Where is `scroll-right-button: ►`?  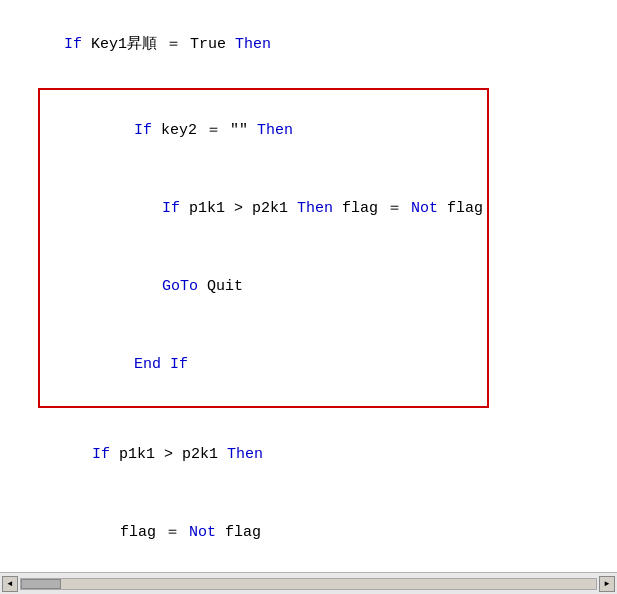
scroll-right-button: ► is located at coordinates (607, 584).